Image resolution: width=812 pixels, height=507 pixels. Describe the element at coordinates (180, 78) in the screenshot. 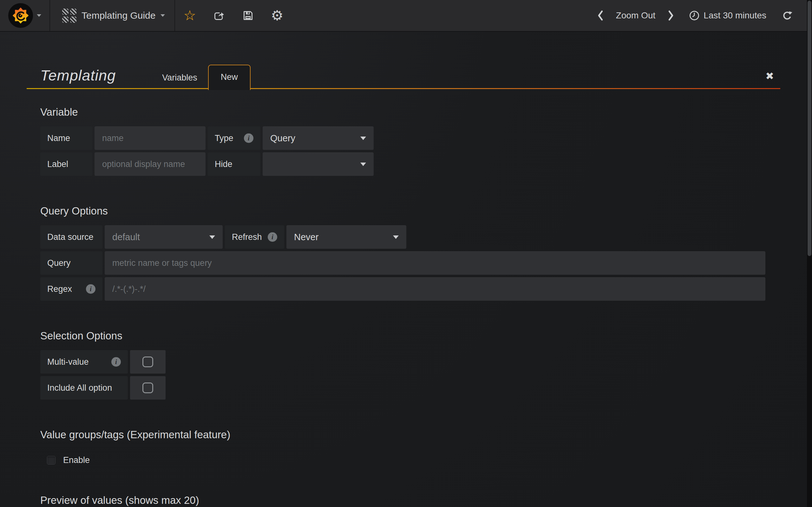

I see `tab-variables: Variables` at that location.